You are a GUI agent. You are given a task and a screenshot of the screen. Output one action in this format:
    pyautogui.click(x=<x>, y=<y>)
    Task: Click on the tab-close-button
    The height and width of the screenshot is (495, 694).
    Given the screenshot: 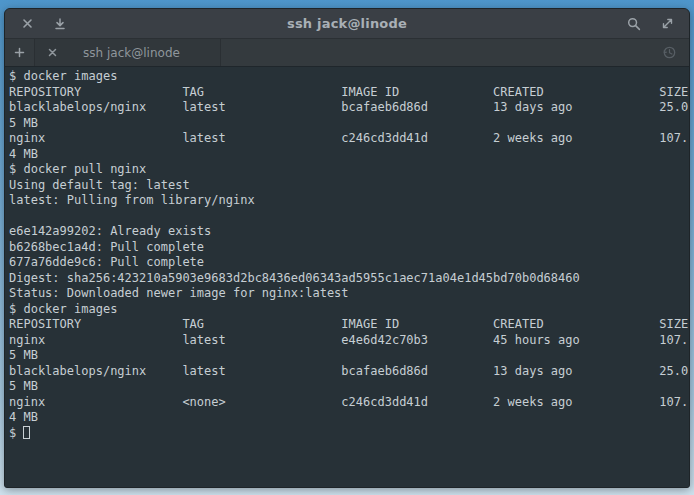 What is the action you would take?
    pyautogui.click(x=52, y=52)
    